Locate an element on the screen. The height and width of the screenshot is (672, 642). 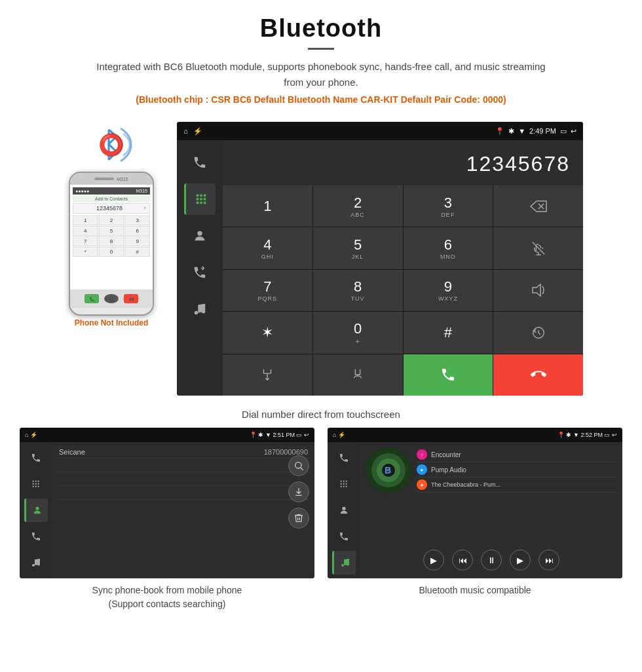
key-9: 9WXYZ is located at coordinates (448, 291).